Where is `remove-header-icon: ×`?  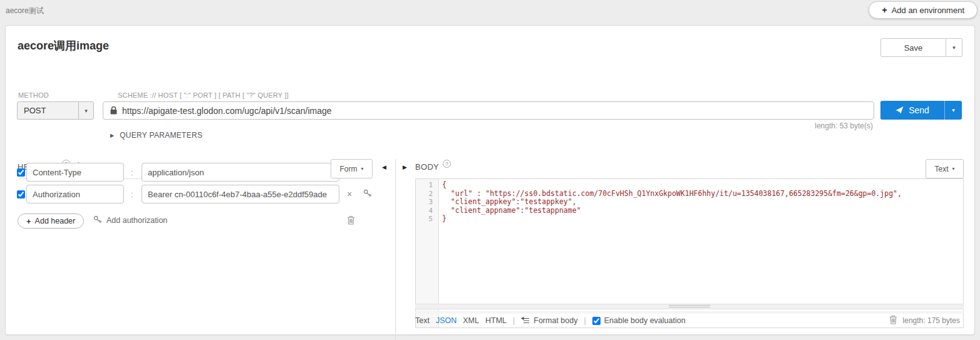
remove-header-icon: × is located at coordinates (349, 194).